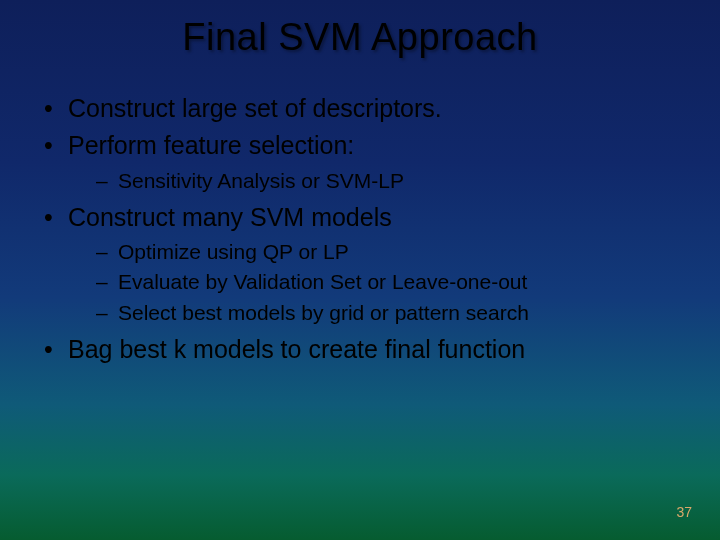 The width and height of the screenshot is (720, 540). Describe the element at coordinates (322, 282) in the screenshot. I see `sub-bullet-text: Evaluate by Validation Set or Leave-one-…` at that location.